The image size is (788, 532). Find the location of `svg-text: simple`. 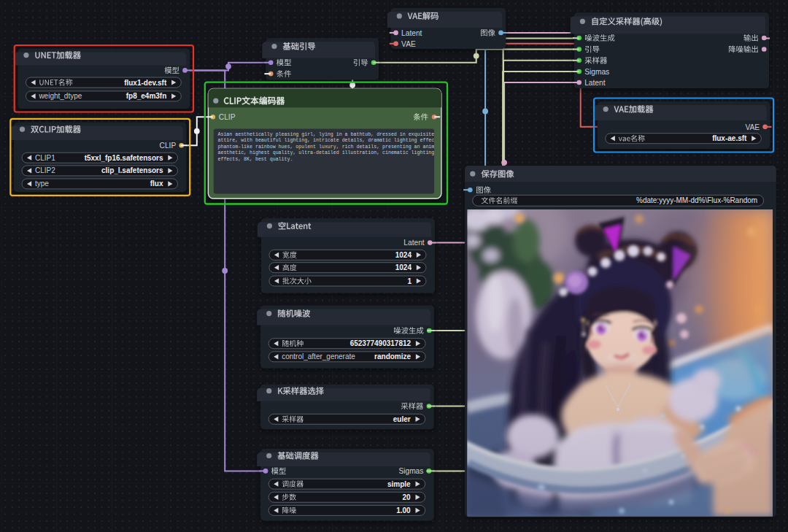

svg-text: simple is located at coordinates (399, 485).